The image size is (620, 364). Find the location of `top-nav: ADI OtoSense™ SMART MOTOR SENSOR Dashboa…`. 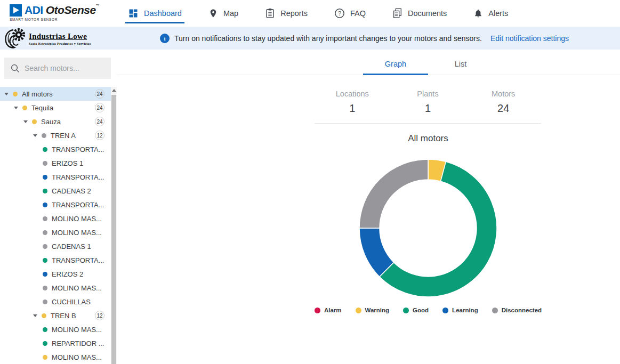

top-nav: ADI OtoSense™ SMART MOTOR SENSOR Dashboa… is located at coordinates (310, 13).